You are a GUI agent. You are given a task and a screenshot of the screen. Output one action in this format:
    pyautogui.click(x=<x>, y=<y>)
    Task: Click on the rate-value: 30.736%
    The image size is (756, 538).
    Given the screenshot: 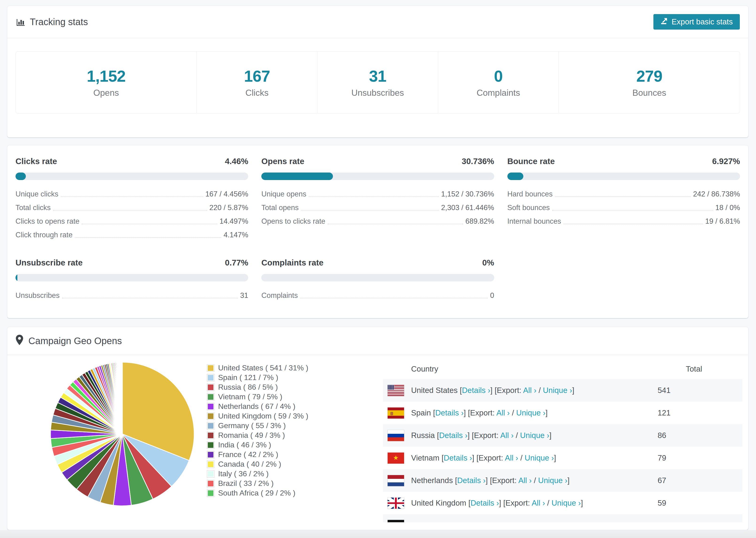 What is the action you would take?
    pyautogui.click(x=478, y=161)
    